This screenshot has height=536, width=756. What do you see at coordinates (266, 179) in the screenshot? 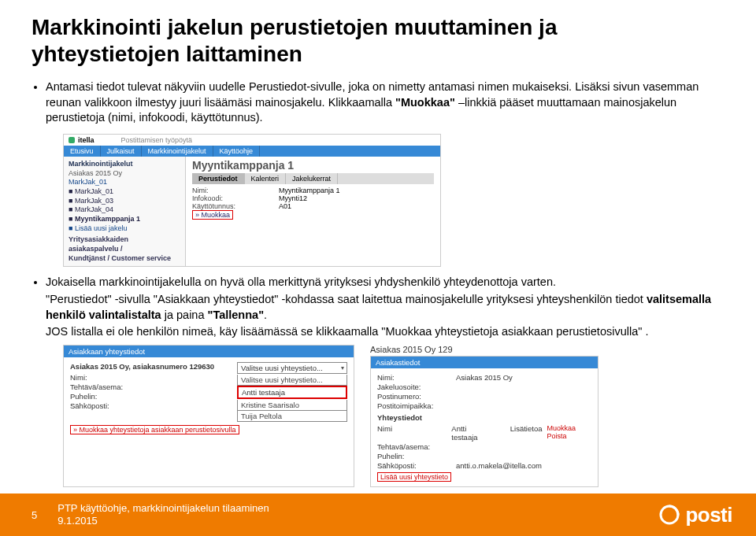
I see `sub-tab-kalenteri: Kalenteri` at bounding box center [266, 179].